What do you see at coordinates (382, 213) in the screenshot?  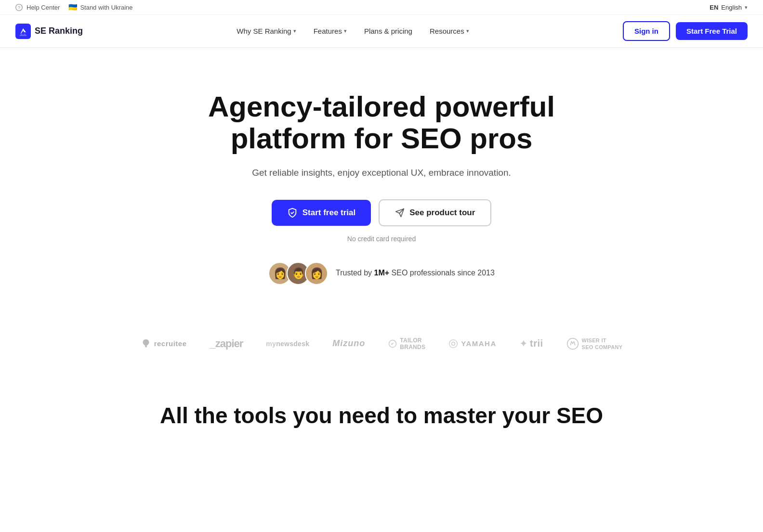 I see `hero-buttons: Start free trial See product tour` at bounding box center [382, 213].